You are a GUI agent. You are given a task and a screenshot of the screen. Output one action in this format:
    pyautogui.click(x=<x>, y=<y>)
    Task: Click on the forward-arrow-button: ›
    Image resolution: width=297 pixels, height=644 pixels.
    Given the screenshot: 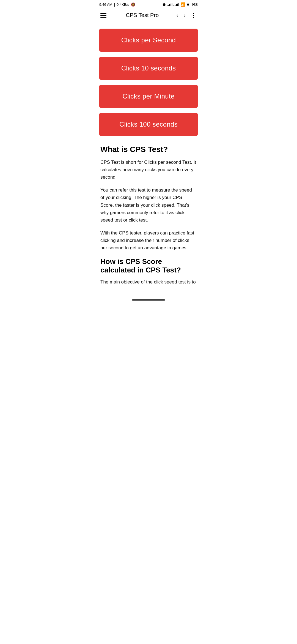 What is the action you would take?
    pyautogui.click(x=185, y=15)
    